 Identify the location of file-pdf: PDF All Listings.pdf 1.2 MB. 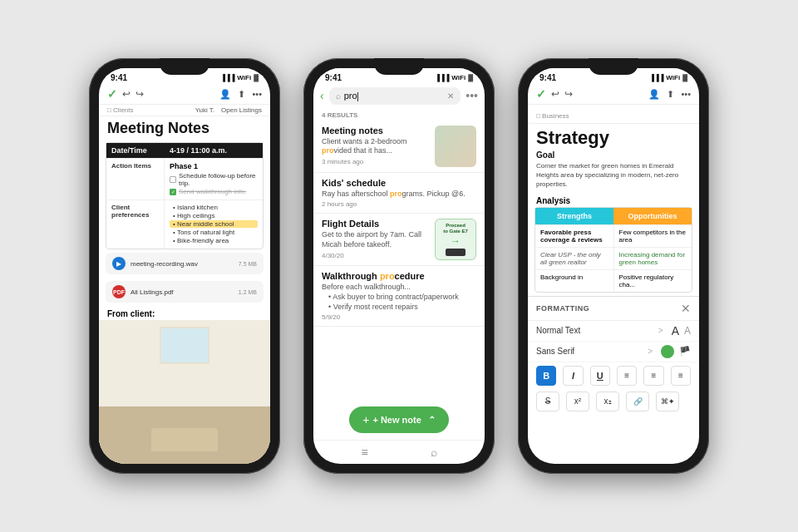
(185, 292).